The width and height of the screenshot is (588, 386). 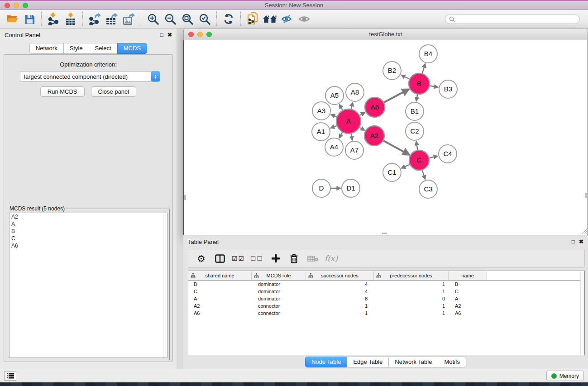 What do you see at coordinates (392, 71) in the screenshot?
I see `network-node-B2: B2` at bounding box center [392, 71].